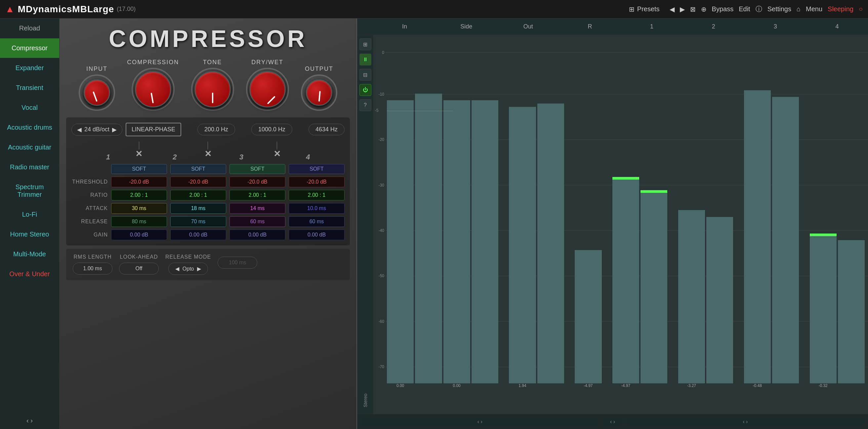 The width and height of the screenshot is (868, 429). I want to click on ratio-4: 2.00 : 1, so click(317, 195).